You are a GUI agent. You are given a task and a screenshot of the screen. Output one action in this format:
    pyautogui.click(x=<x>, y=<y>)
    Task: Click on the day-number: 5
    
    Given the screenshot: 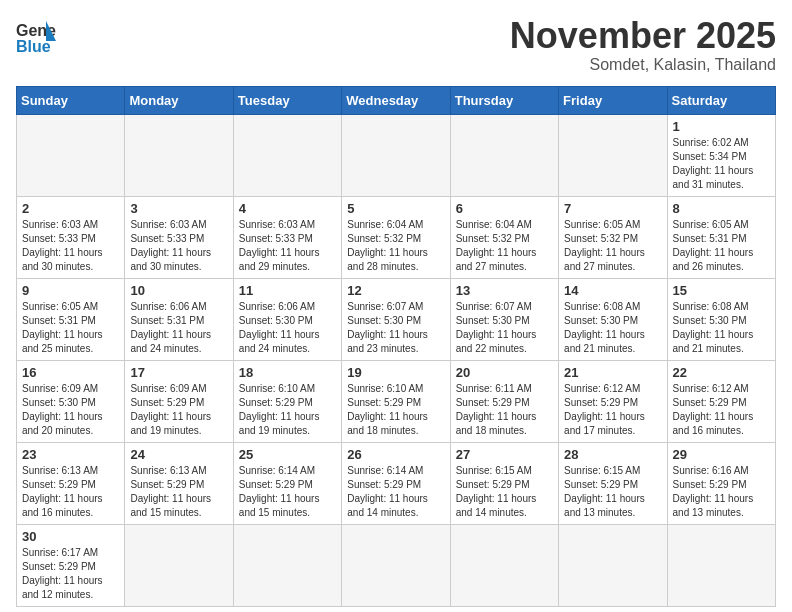 What is the action you would take?
    pyautogui.click(x=396, y=208)
    